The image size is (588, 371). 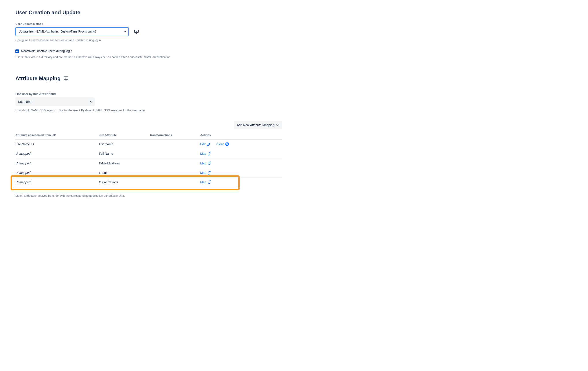 What do you see at coordinates (148, 110) in the screenshot?
I see `find-user-help: How should SAML SSO search in Jira for t…` at bounding box center [148, 110].